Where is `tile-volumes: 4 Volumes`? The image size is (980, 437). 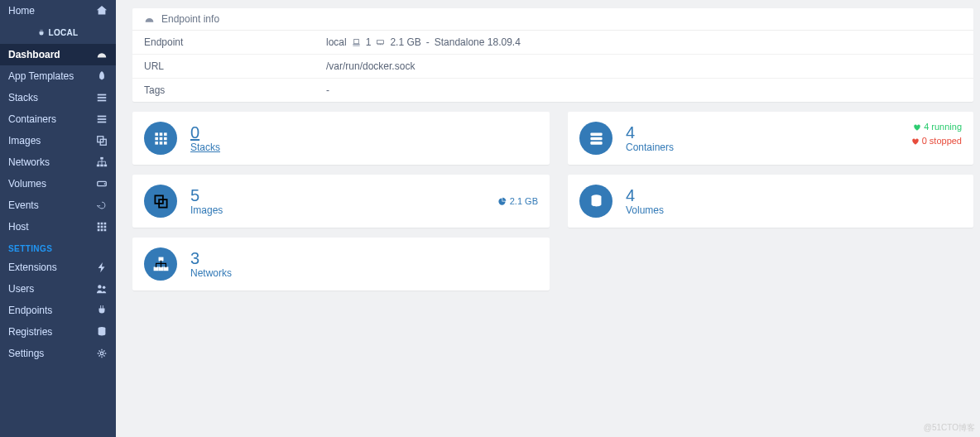 tile-volumes: 4 Volumes is located at coordinates (771, 201).